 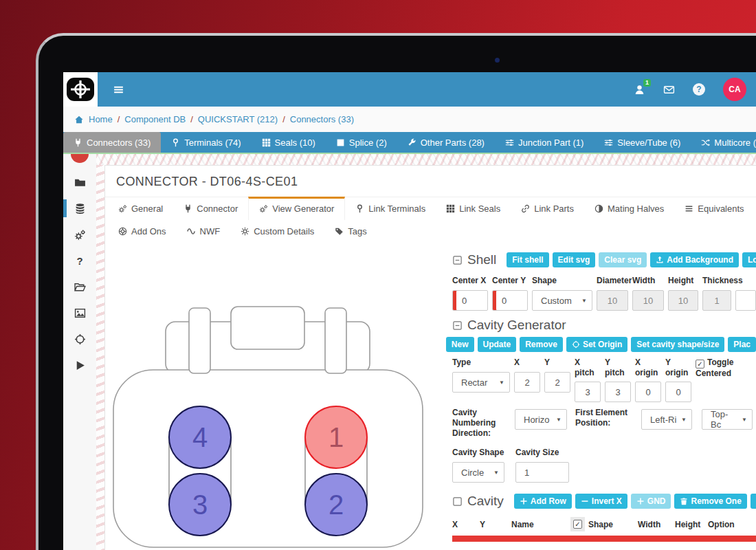 I want to click on invert-x-button: Invert X, so click(x=601, y=501).